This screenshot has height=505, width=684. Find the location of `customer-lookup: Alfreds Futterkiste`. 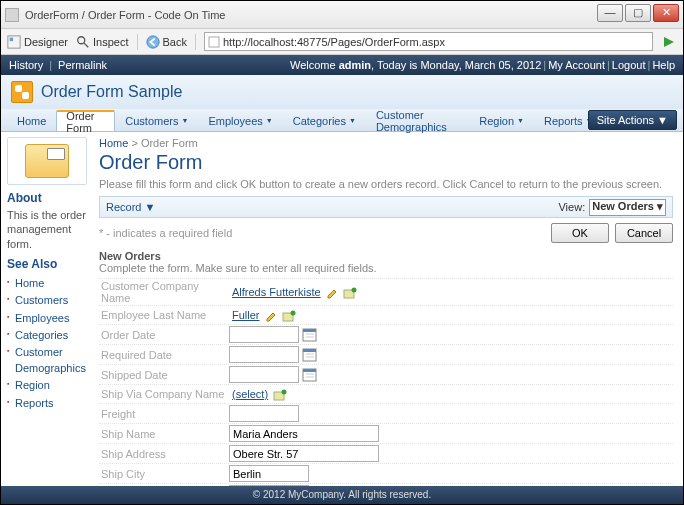

customer-lookup: Alfreds Futterkiste is located at coordinates (276, 292).